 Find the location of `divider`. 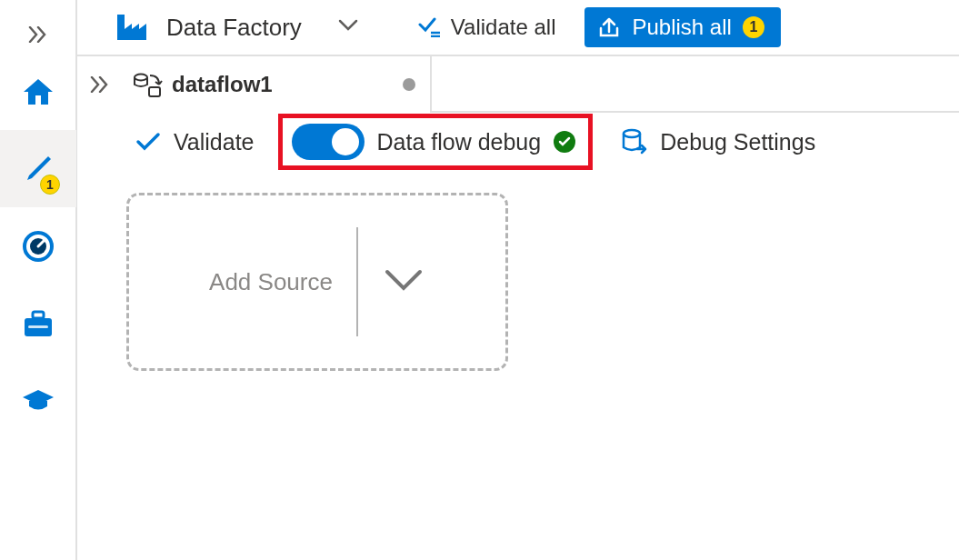

divider is located at coordinates (357, 282).